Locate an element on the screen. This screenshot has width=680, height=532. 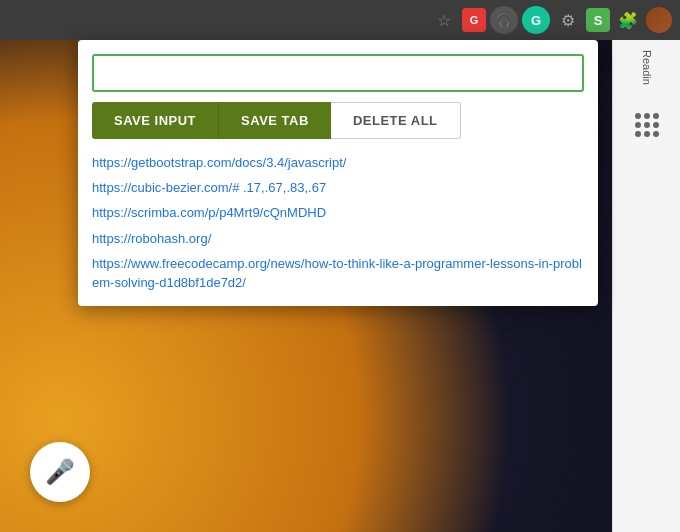
save-tab-button: SAVE TAB is located at coordinates (274, 120).